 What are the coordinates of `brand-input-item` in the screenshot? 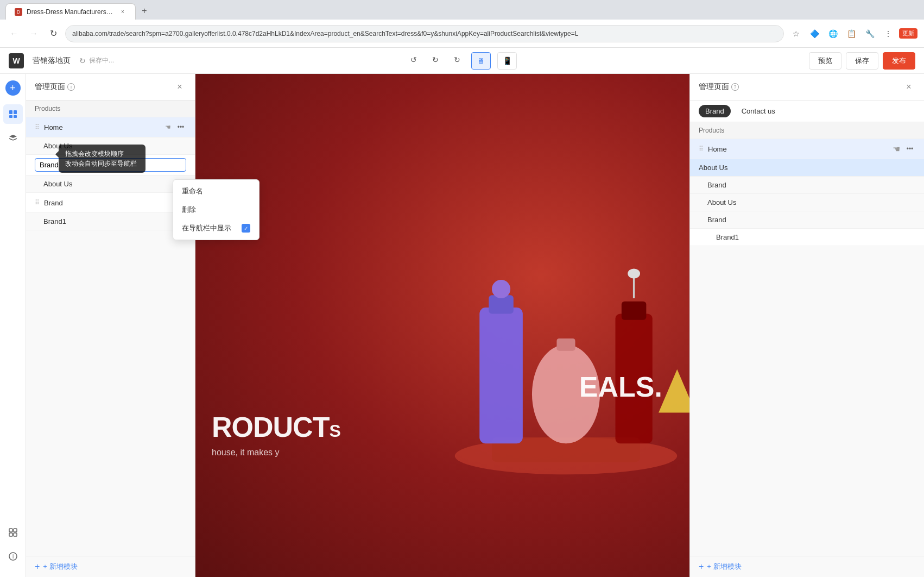 It's located at (111, 165).